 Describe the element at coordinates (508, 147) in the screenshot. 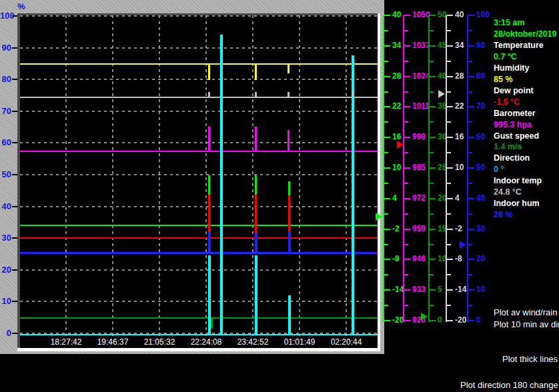

I see `gust-speed-value: 1.4 m/s` at that location.